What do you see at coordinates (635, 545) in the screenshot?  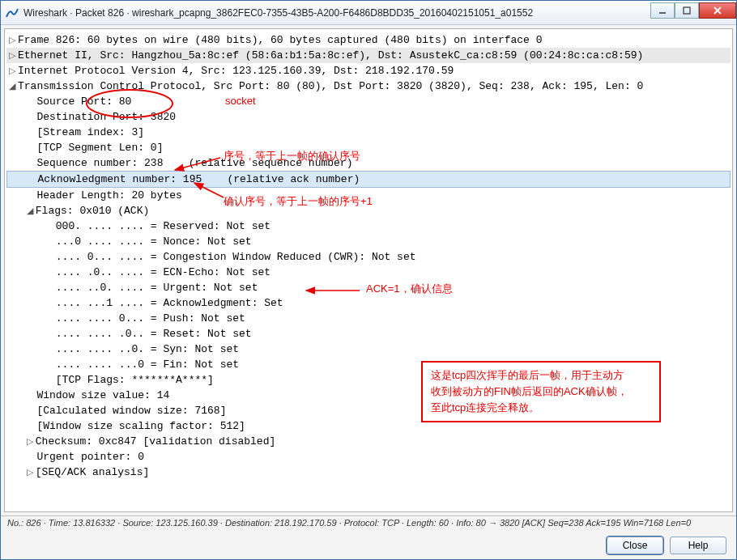 I see `close-button: Close` at bounding box center [635, 545].